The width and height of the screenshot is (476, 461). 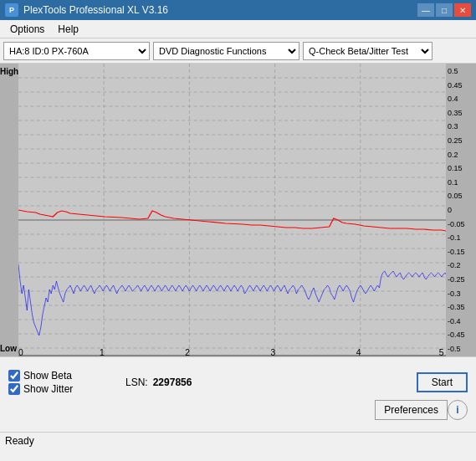 What do you see at coordinates (12, 10) in the screenshot?
I see `app-icon: P` at bounding box center [12, 10].